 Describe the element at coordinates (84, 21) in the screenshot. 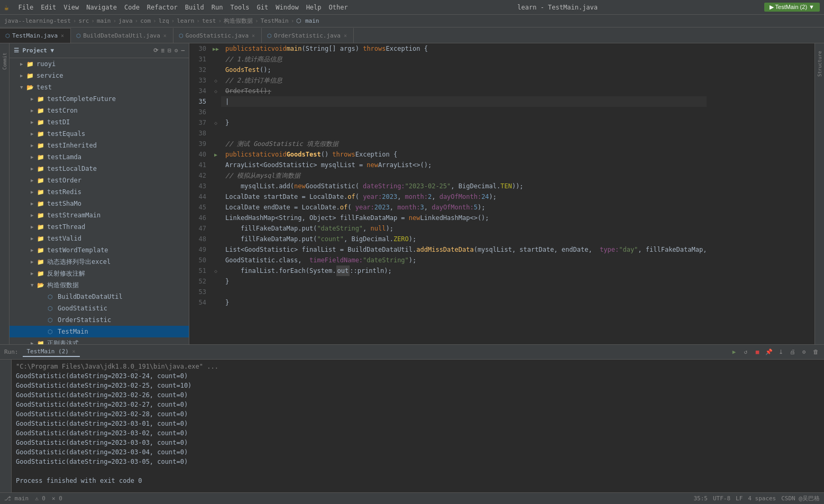

I see `breadcrumb-item: src` at that location.